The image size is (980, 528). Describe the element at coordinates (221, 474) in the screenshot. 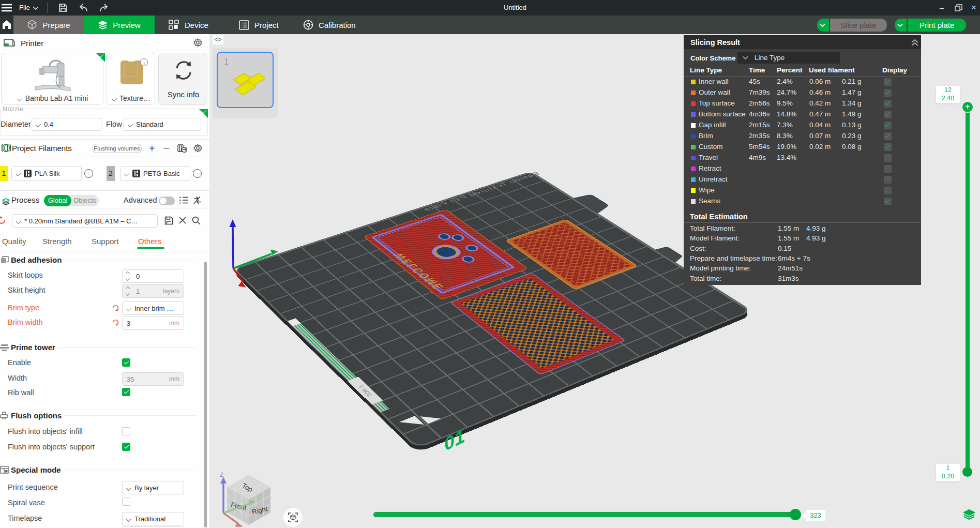

I see `svg-text: z` at that location.